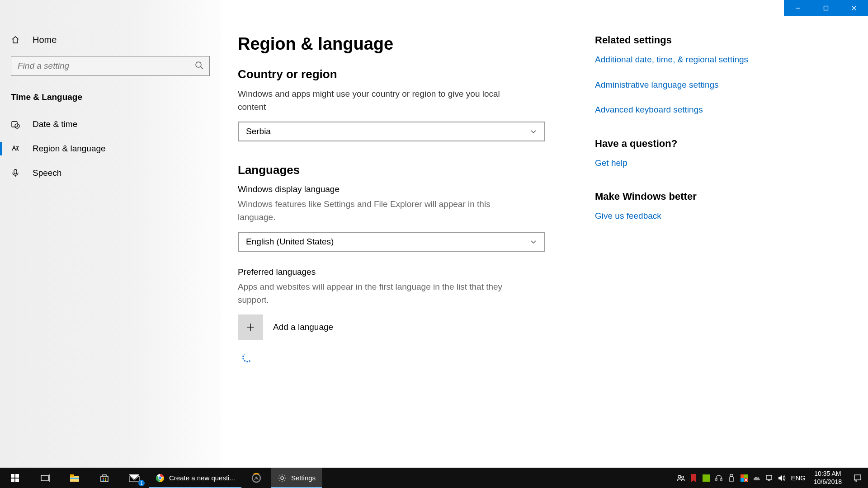 The width and height of the screenshot is (868, 488). I want to click on country-dropdown: Serbia, so click(392, 131).